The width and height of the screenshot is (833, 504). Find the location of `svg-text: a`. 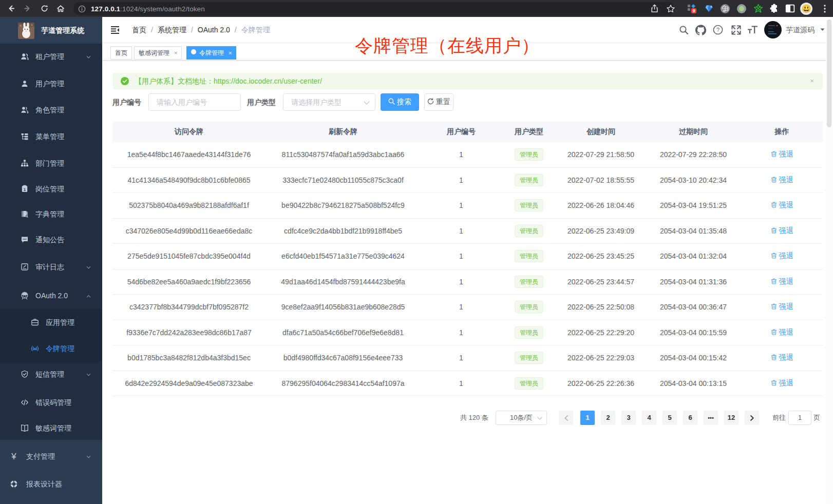

svg-text: a is located at coordinates (35, 349).